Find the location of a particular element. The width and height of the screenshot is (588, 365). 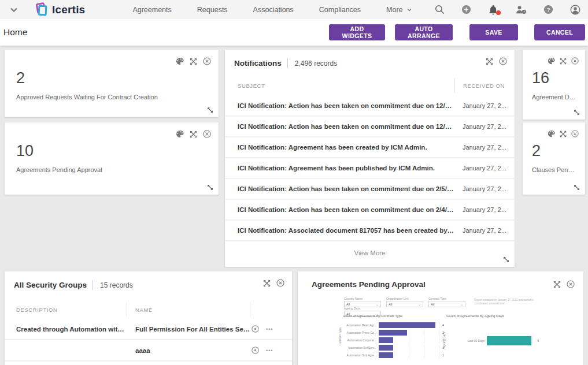

slicer-label: Contract Type is located at coordinates (447, 299).